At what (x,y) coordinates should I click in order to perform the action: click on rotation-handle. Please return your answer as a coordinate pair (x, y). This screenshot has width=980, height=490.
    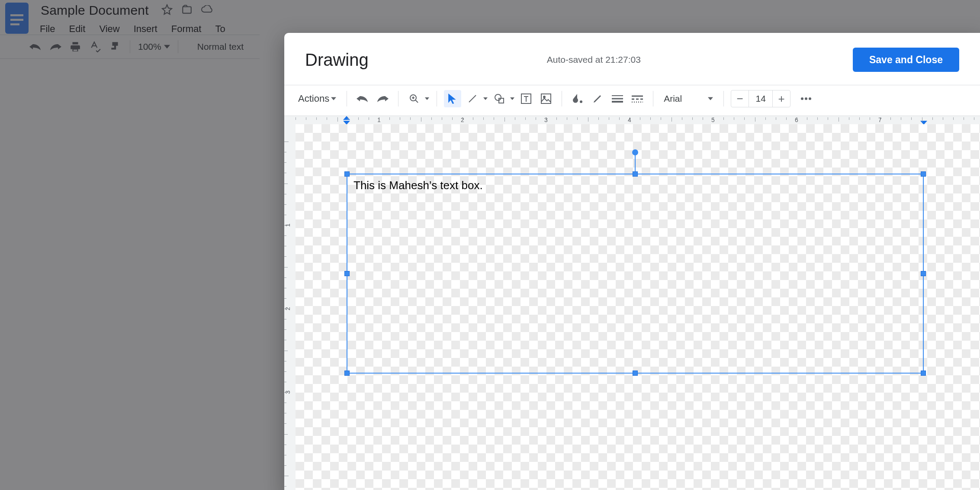
    Looking at the image, I should click on (635, 152).